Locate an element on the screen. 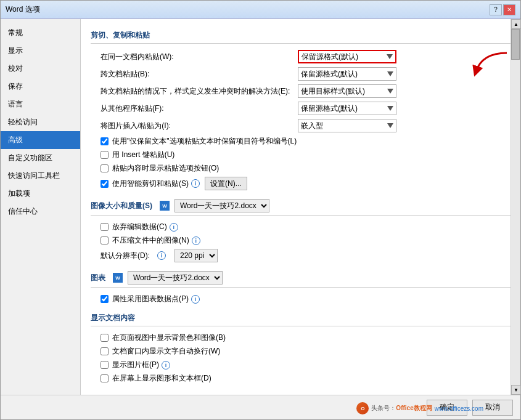  chart-doc-icon: W is located at coordinates (118, 278).